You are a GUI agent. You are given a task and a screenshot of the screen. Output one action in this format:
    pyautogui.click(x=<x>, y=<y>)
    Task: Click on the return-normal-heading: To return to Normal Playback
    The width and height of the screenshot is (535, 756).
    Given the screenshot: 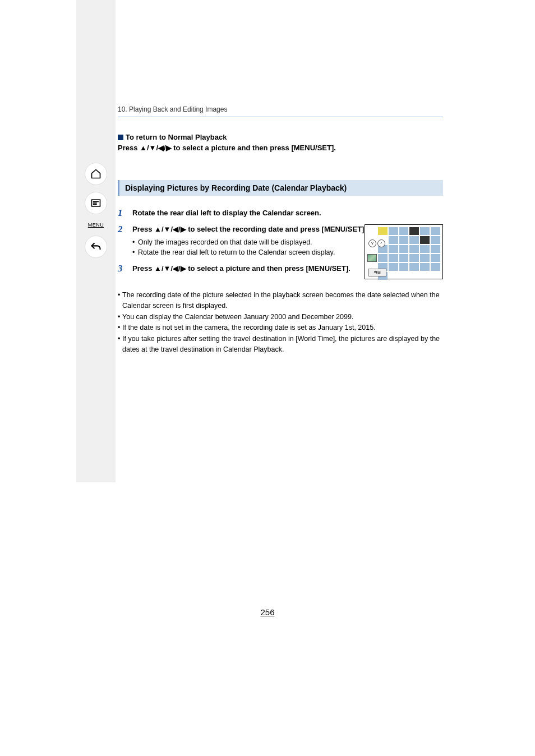 What is the action you would take?
    pyautogui.click(x=280, y=137)
    